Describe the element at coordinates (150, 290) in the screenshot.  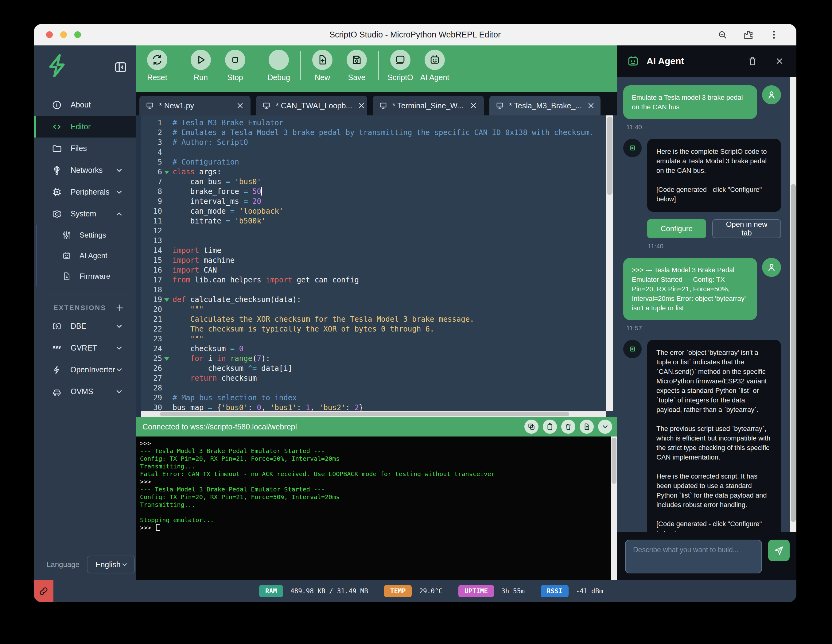
I see `line-number: 18` at that location.